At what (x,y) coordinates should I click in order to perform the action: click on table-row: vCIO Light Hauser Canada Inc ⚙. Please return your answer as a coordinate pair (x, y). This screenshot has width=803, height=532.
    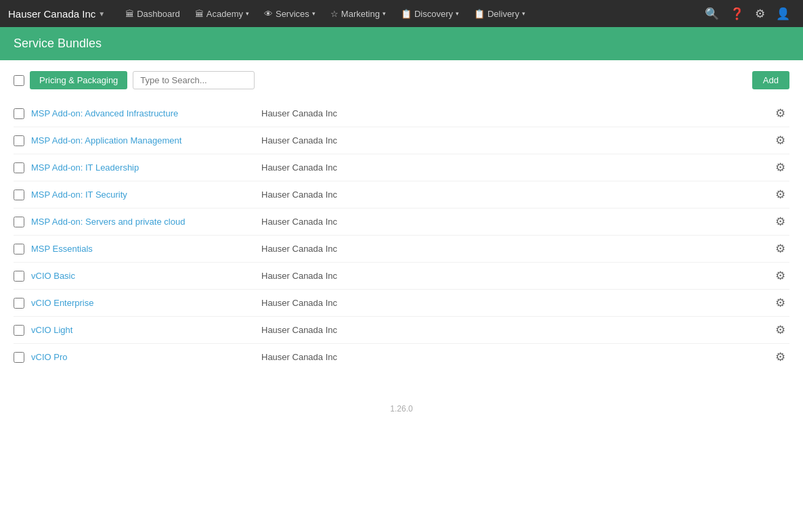
    Looking at the image, I should click on (402, 330).